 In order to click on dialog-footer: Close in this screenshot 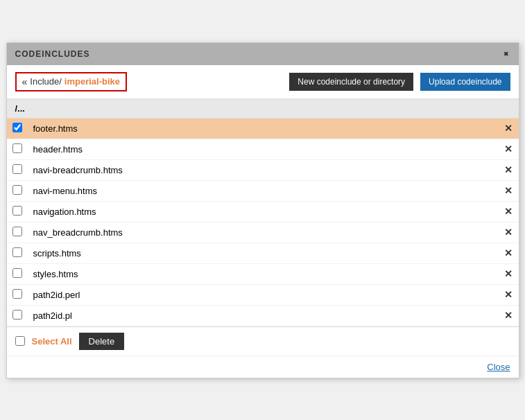, I will do `click(263, 367)`.